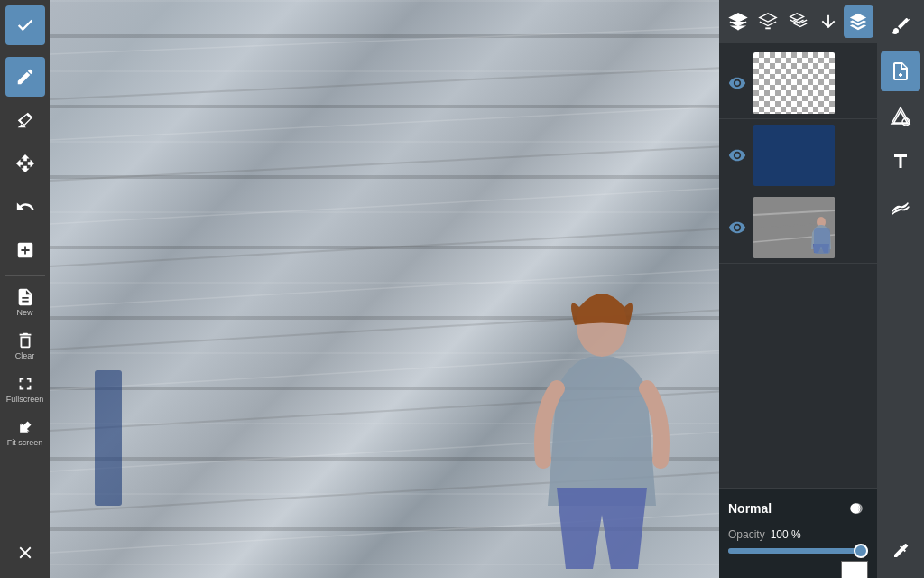  Describe the element at coordinates (108, 438) in the screenshot. I see `blue-overlay-hint` at that location.